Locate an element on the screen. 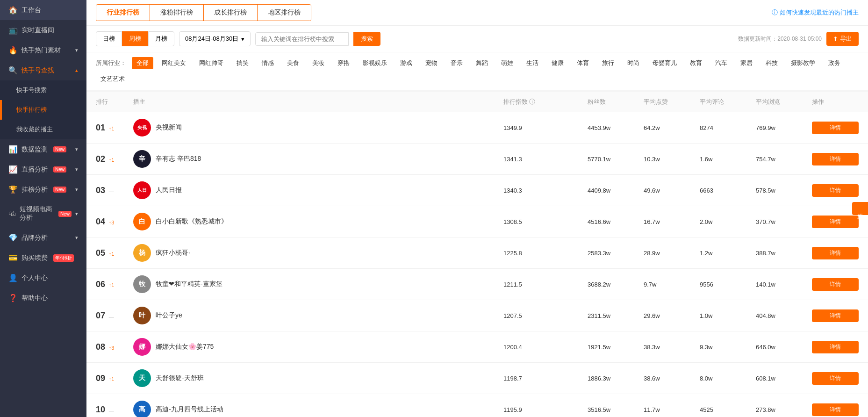 Image resolution: width=868 pixels, height=417 pixels. cat-btn-7: 穿搭 is located at coordinates (344, 63).